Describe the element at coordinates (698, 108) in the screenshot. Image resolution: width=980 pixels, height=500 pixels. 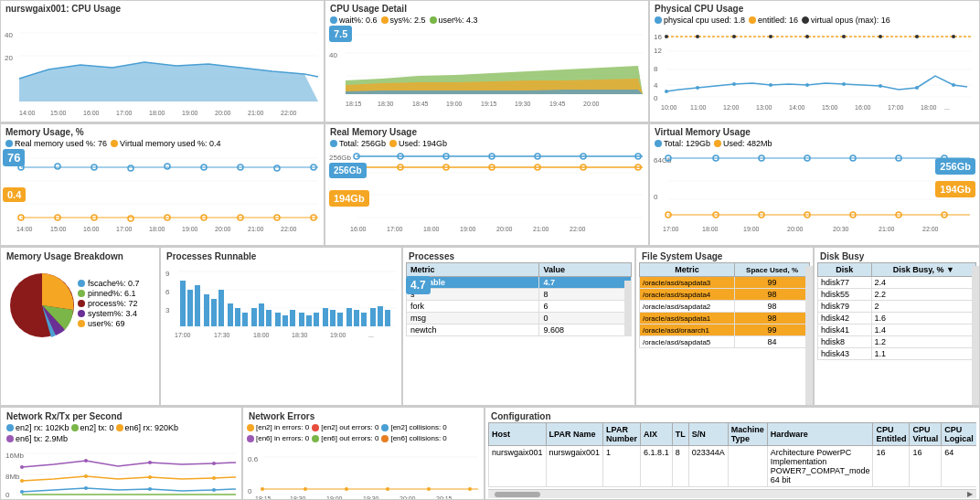
I see `svg-text: 11:00` at that location.